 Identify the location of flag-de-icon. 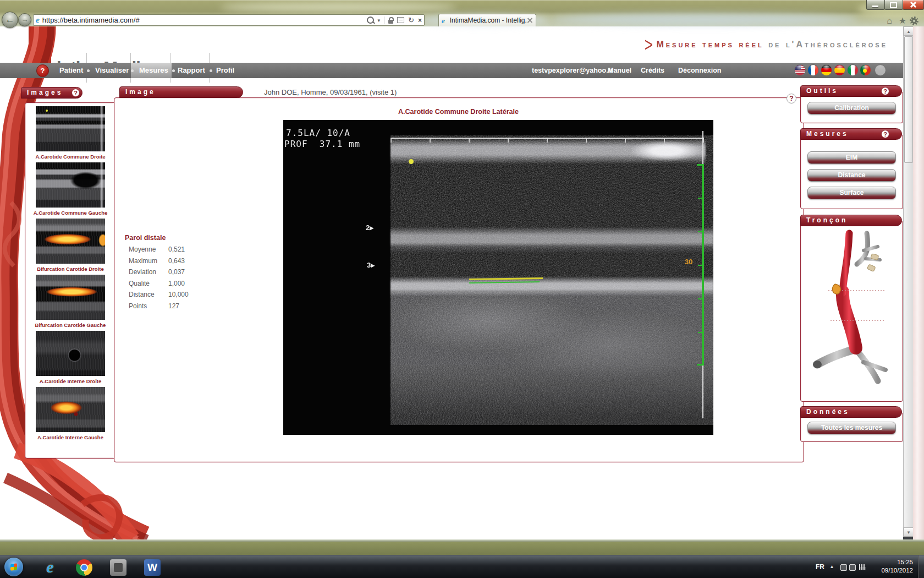
(826, 70).